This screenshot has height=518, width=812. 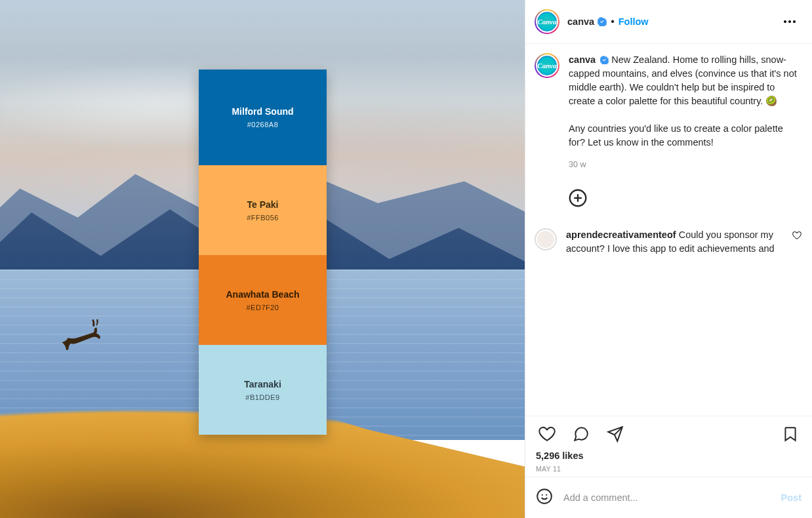 What do you see at coordinates (676, 135) in the screenshot?
I see `caption-text-2: Any countries you'd like us to create a …` at bounding box center [676, 135].